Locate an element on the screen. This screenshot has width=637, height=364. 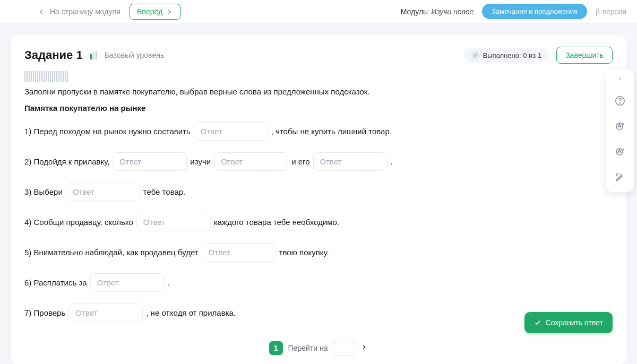
task-line-2: 2) Подойдя к прилавку, изучи и его . is located at coordinates (318, 161).